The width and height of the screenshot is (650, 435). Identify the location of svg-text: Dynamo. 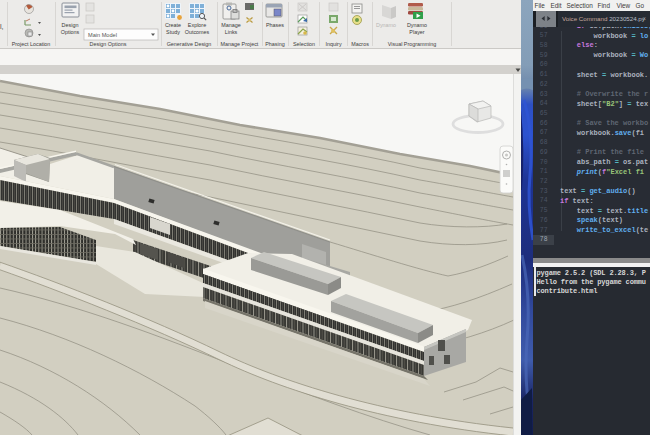
(386, 25).